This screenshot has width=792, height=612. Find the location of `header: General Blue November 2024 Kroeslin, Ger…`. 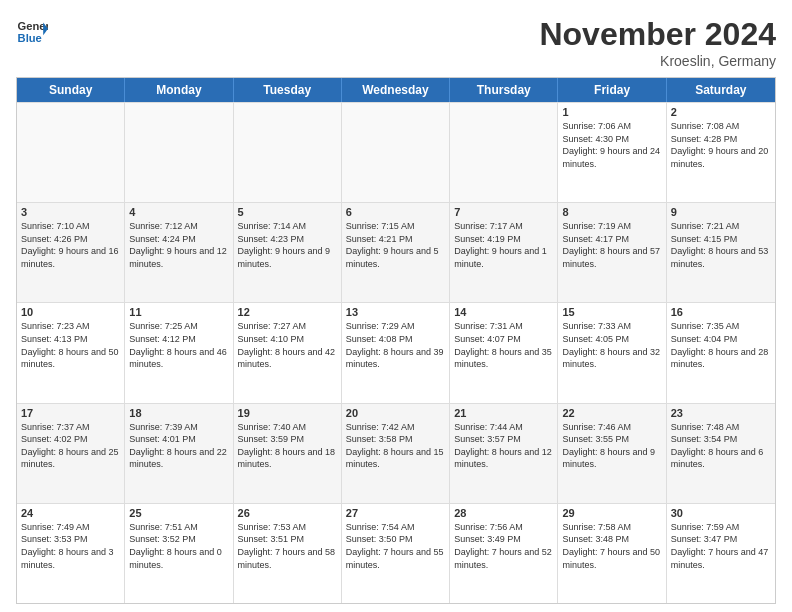

header: General Blue November 2024 Kroeslin, Ger… is located at coordinates (396, 42).